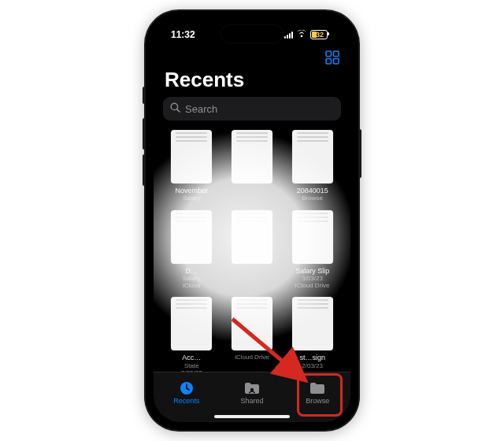  I want to click on folder-icon, so click(317, 388).